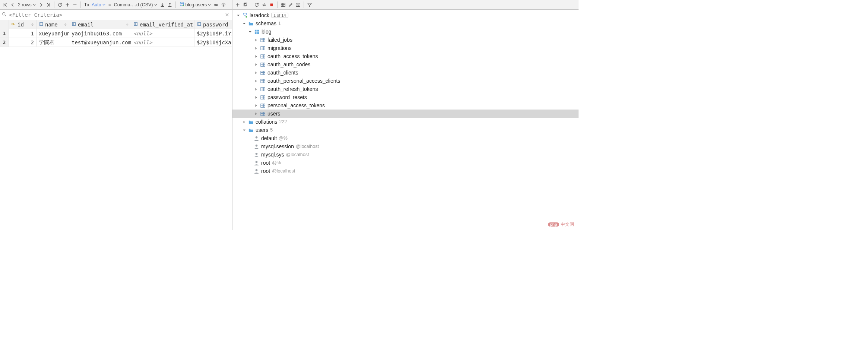 The image size is (868, 345). I want to click on import-button, so click(170, 5).